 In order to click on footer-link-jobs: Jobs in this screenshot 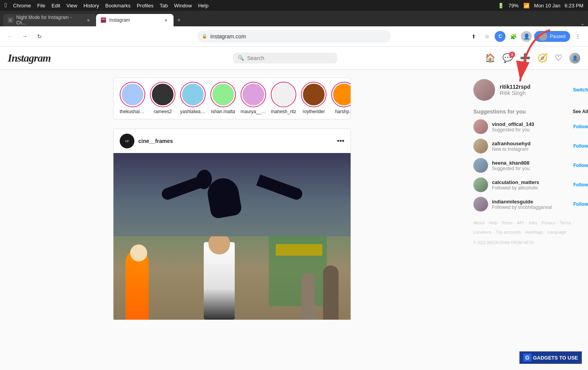, I will do `click(532, 223)`.